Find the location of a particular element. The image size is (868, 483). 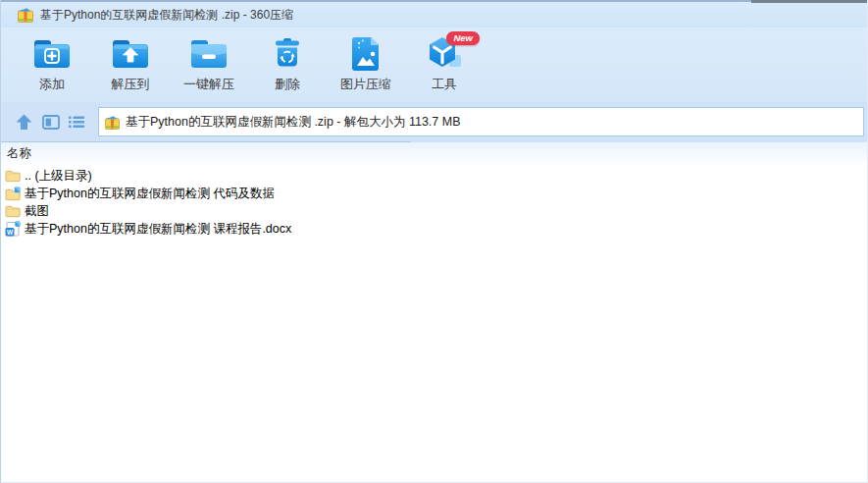

svg-text: W is located at coordinates (10, 232).